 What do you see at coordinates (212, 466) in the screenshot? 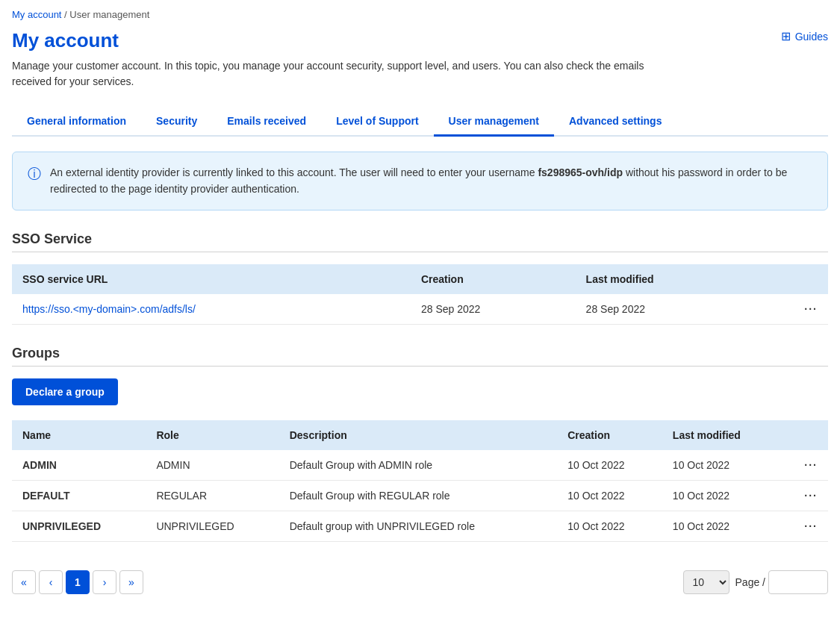
I see `group-role: ADMIN` at bounding box center [212, 466].